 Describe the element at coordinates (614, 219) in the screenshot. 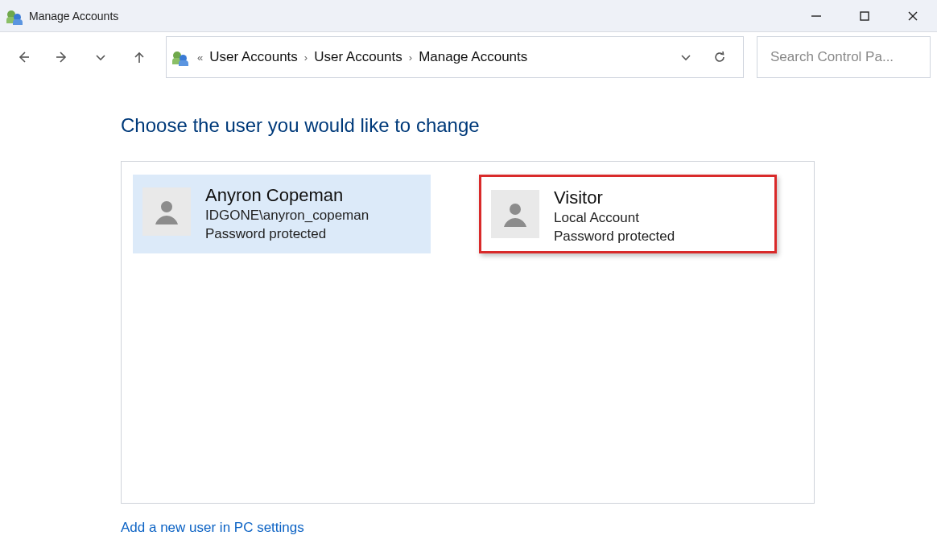

I see `account-type: Local Account` at that location.